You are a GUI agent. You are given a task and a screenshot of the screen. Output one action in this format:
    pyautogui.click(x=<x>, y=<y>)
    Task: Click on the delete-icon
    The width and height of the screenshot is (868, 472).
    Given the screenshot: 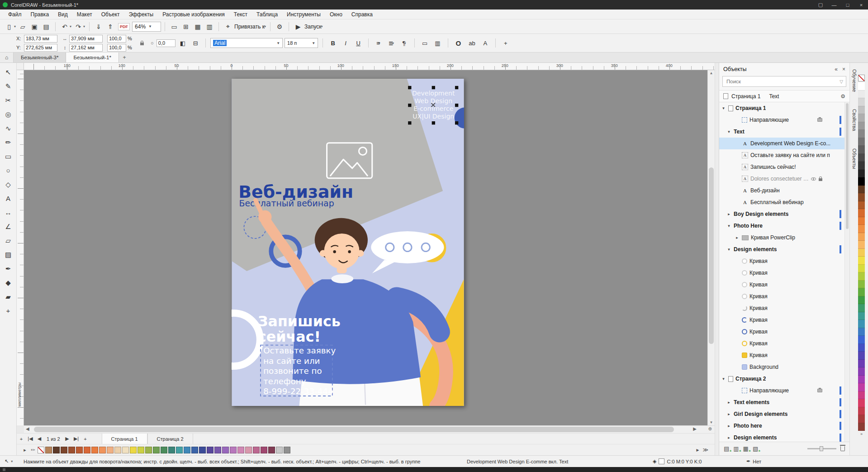 What is the action you would take?
    pyautogui.click(x=843, y=449)
    